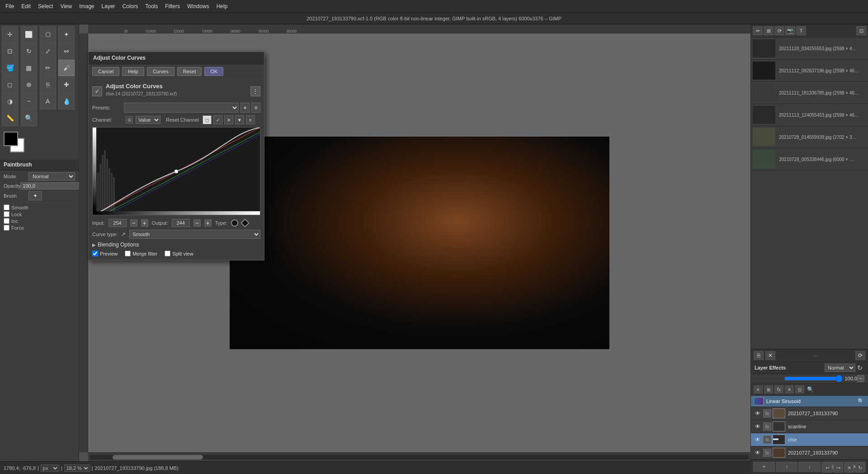 The image size is (868, 474). Describe the element at coordinates (800, 389) in the screenshot. I see `layers-filter-btn5: ⊡` at that location.